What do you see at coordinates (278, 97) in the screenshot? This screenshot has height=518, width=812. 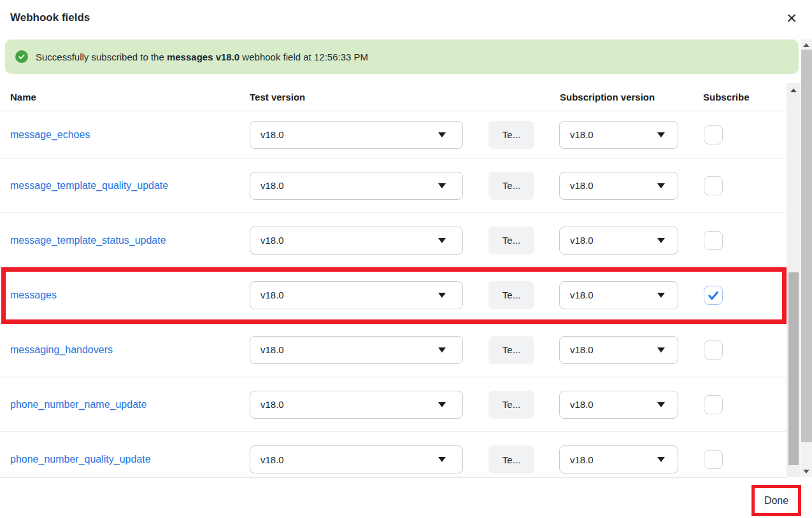 I see `column-header-test-version: Test version` at bounding box center [278, 97].